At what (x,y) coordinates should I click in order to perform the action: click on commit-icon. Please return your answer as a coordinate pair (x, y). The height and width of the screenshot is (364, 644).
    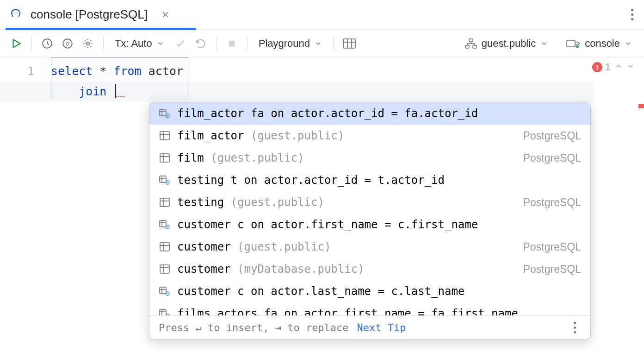
    Looking at the image, I should click on (180, 44).